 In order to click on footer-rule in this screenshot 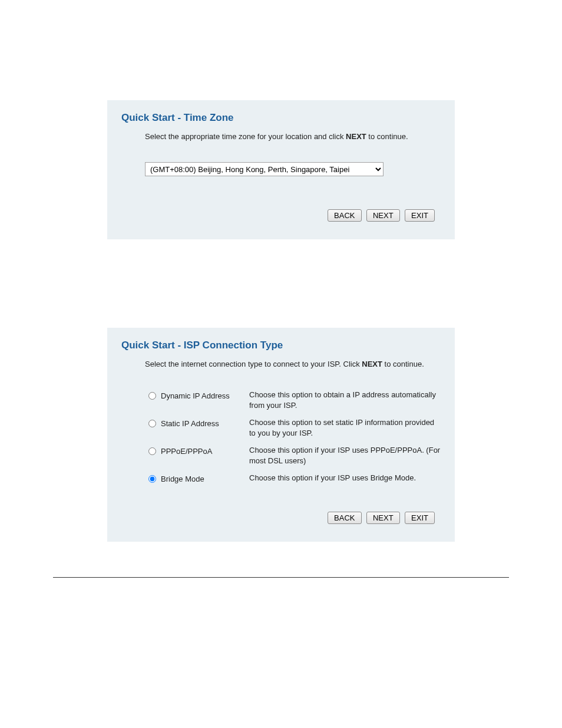, I will do `click(281, 578)`.